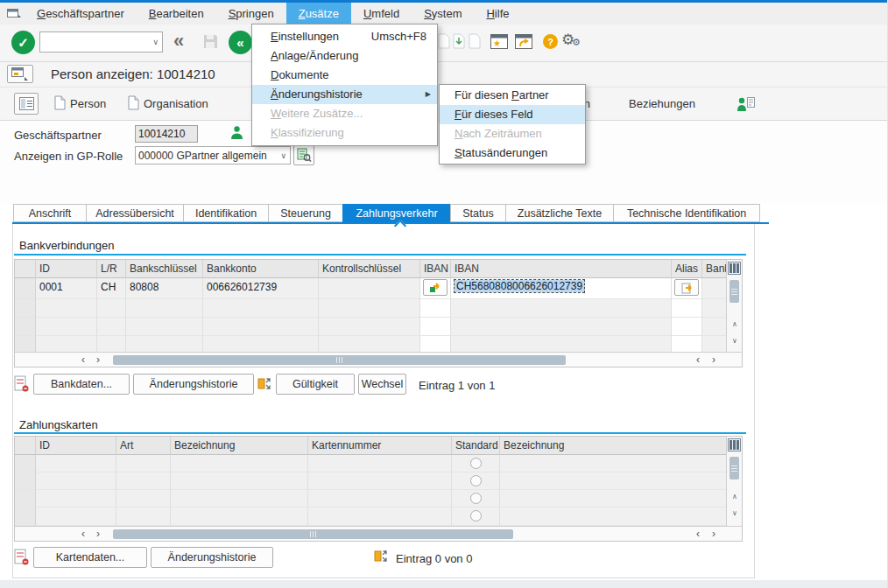  I want to click on locator-toggle-button, so click(26, 103).